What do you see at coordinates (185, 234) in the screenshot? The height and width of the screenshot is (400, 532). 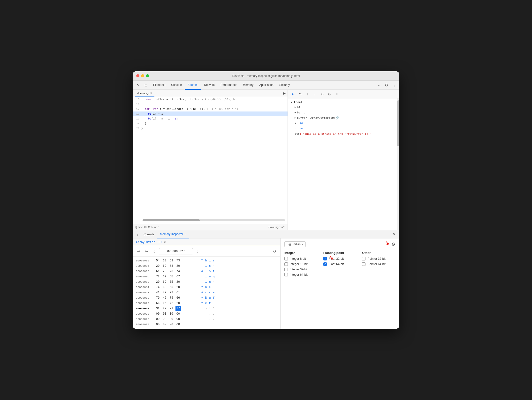 I see `memory-inspector-close: ×` at bounding box center [185, 234].